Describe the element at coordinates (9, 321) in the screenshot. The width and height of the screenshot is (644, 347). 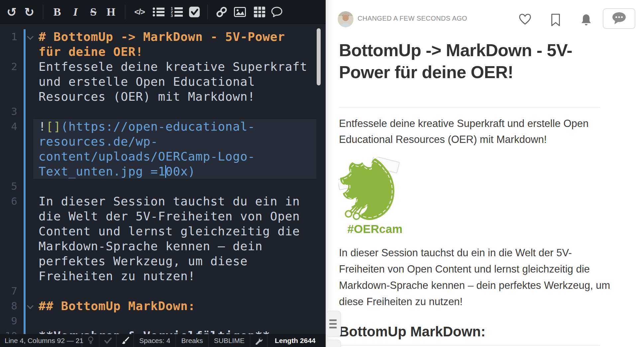
I see `line-number: 9` at that location.